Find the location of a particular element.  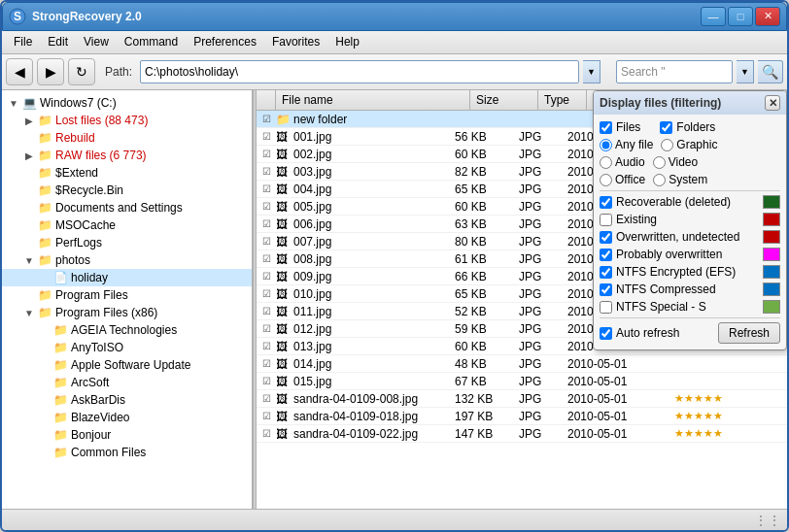

search-button: 🔍 is located at coordinates (771, 72).